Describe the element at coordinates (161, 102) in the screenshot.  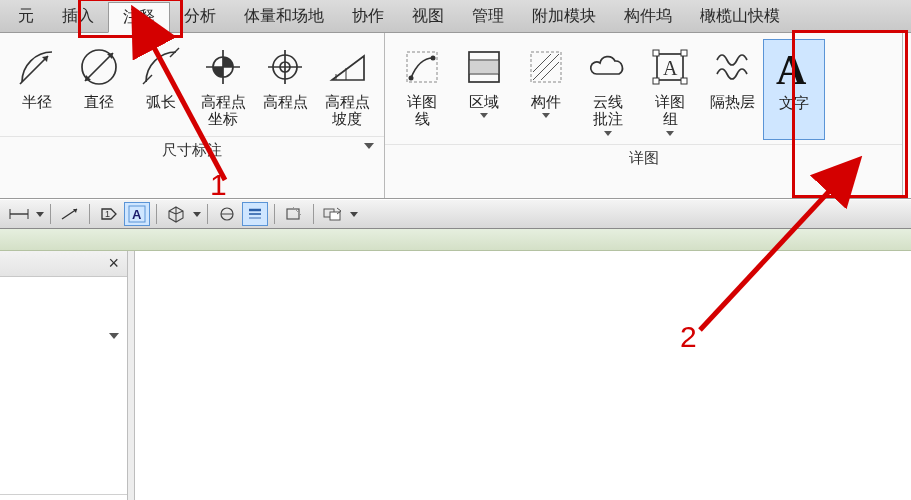
I see `arc-length-button-label: 弧长` at that location.